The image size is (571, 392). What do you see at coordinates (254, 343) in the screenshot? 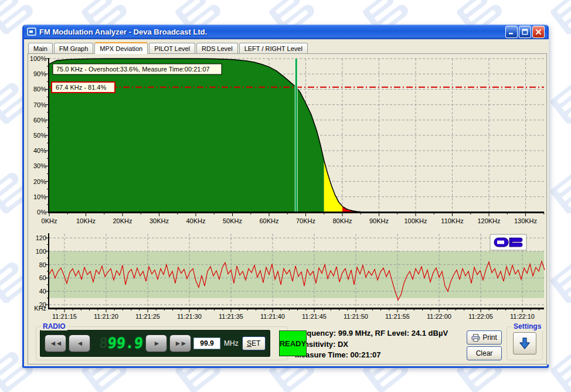
I see `set-button: SET` at bounding box center [254, 343].